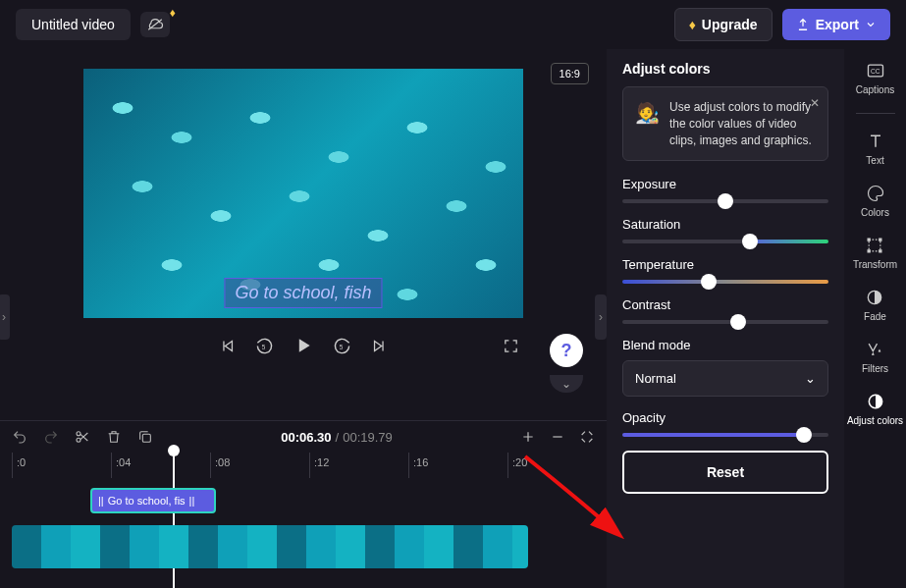 The width and height of the screenshot is (906, 588). Describe the element at coordinates (742, 124) in the screenshot. I see `tip-text: Use adjust colors to modify the color va…` at that location.